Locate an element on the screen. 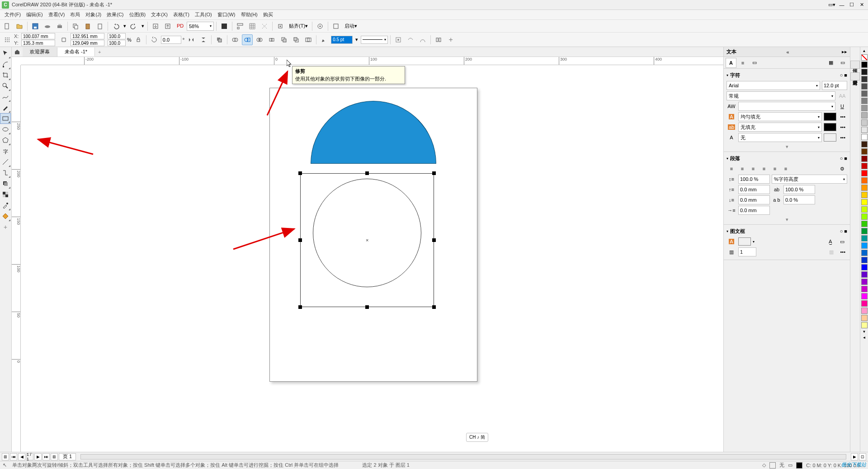  font-style-select: 常规▾ is located at coordinates (781, 96).